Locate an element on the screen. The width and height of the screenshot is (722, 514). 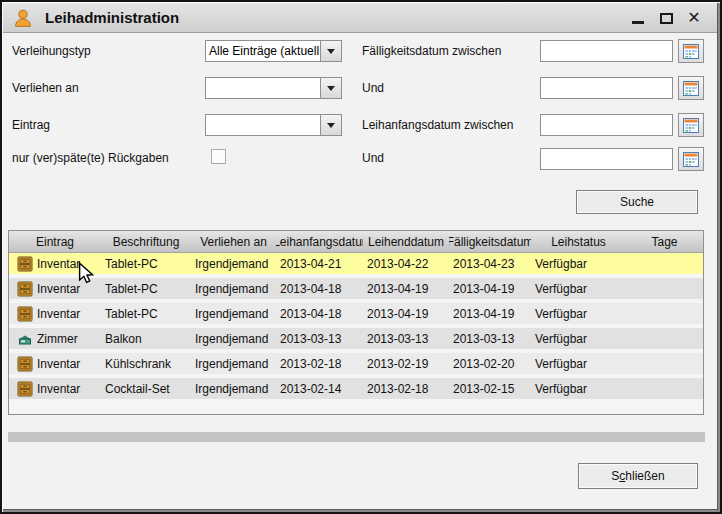
title-bar: Leihadministration ✕ is located at coordinates (361, 18).